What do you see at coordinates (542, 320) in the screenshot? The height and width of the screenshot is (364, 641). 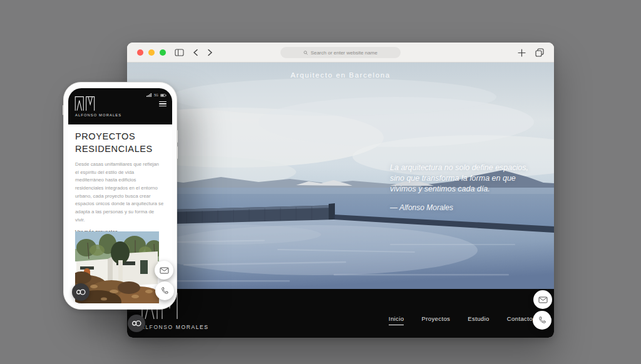 I see `phone-fab-desktop` at bounding box center [542, 320].